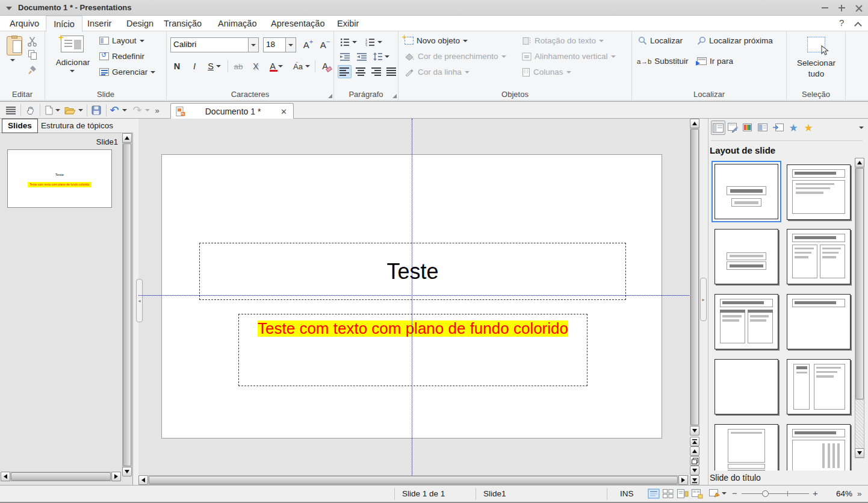  What do you see at coordinates (308, 45) in the screenshot?
I see `grow-font-icon: A+` at bounding box center [308, 45].